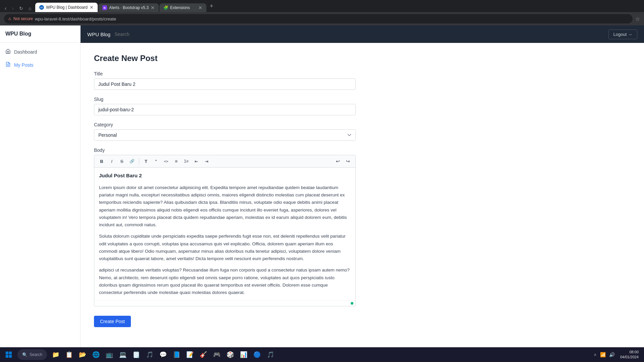 This screenshot has height=362, width=644. What do you see at coordinates (67, 7) in the screenshot?
I see `tab-1-label: WPU Blog | Dashboard` at bounding box center [67, 7].